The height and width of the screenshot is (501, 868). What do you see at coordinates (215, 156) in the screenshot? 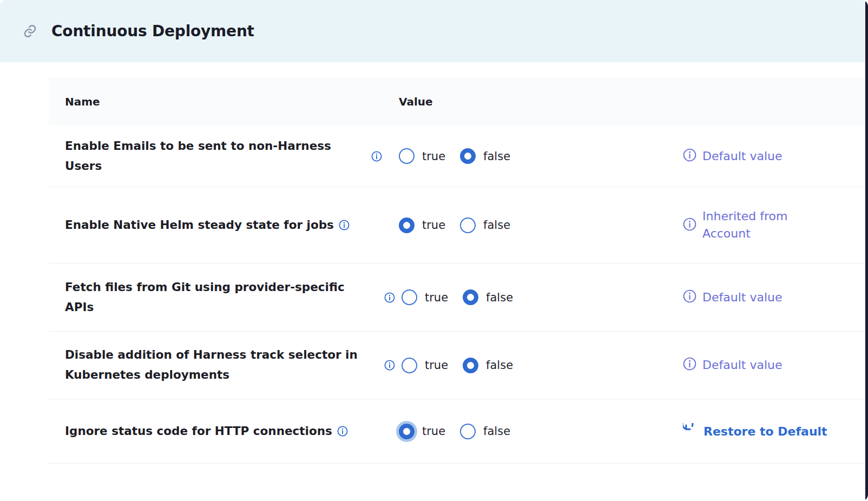
I see `setting-name-label: Enable Emails to be sent to non-Harness …` at bounding box center [215, 156].